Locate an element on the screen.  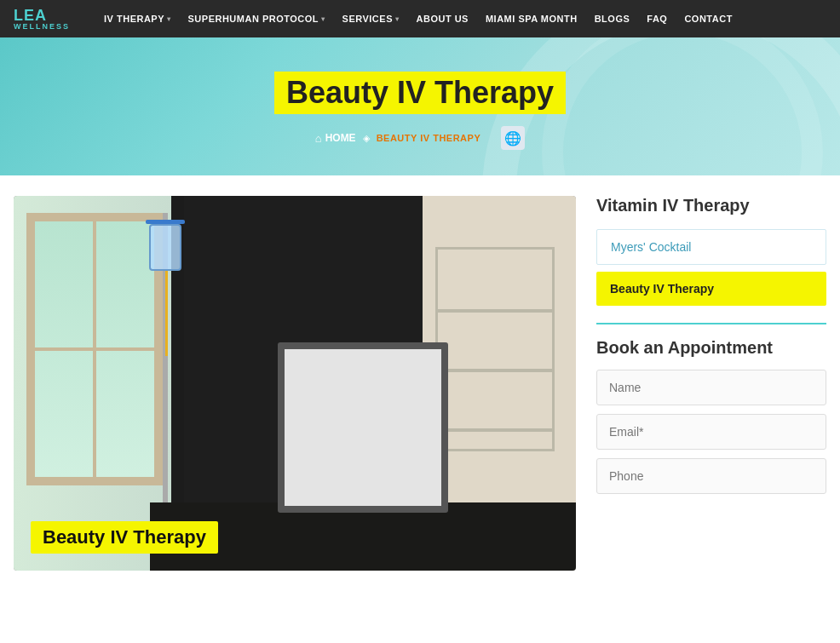
nav-link-about: ABOUT US is located at coordinates (443, 19).